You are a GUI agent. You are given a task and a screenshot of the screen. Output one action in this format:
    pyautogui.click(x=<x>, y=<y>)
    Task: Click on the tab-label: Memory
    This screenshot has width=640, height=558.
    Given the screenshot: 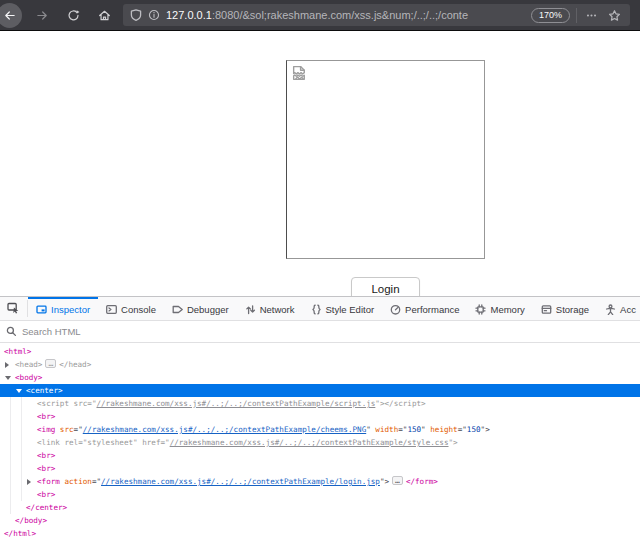 What is the action you would take?
    pyautogui.click(x=507, y=310)
    